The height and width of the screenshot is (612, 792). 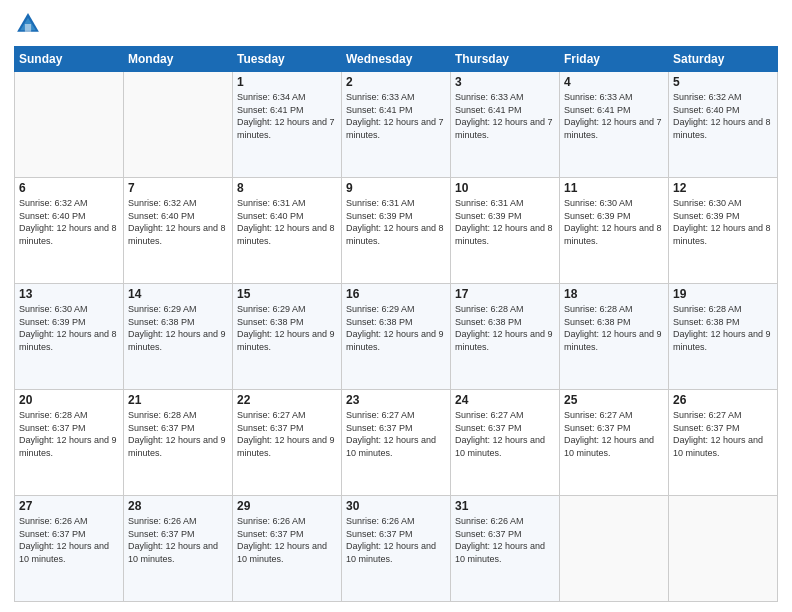 What do you see at coordinates (287, 222) in the screenshot?
I see `day-detail: Sunrise: 6:31 AMSunset: 6:40 PMDaylight:…` at bounding box center [287, 222].